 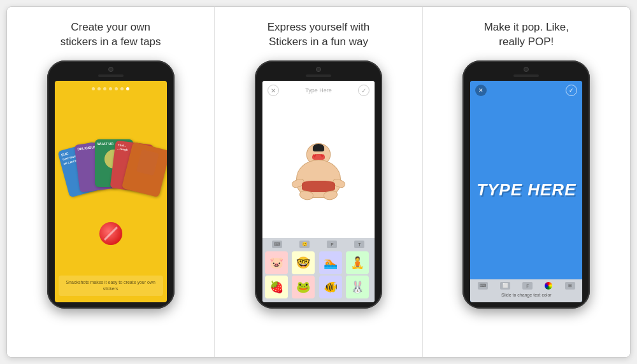 I want to click on keyboard-icon-3-1: ⌨, so click(x=483, y=286).